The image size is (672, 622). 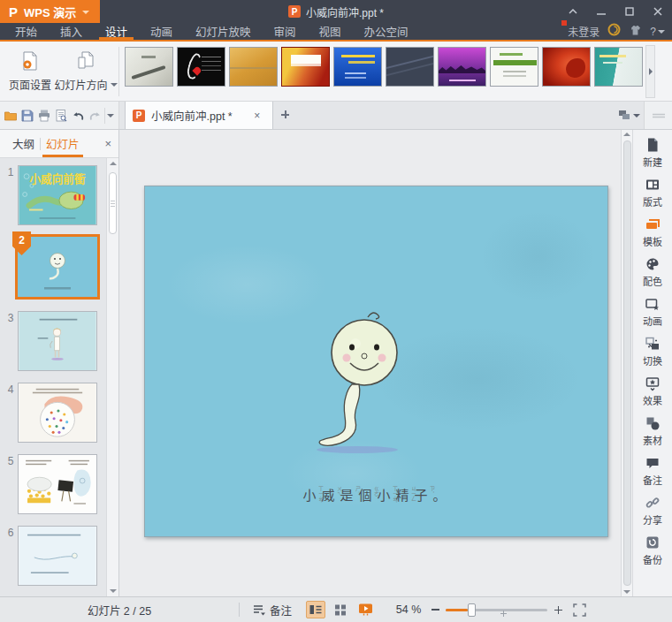 I want to click on sidebar-item-animation: 动画, so click(x=653, y=312).